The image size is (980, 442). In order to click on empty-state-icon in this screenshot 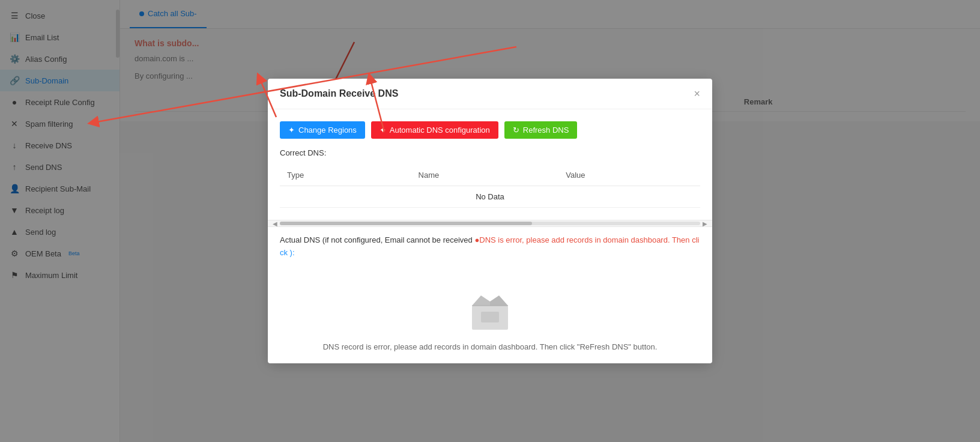, I will do `click(490, 309)`.